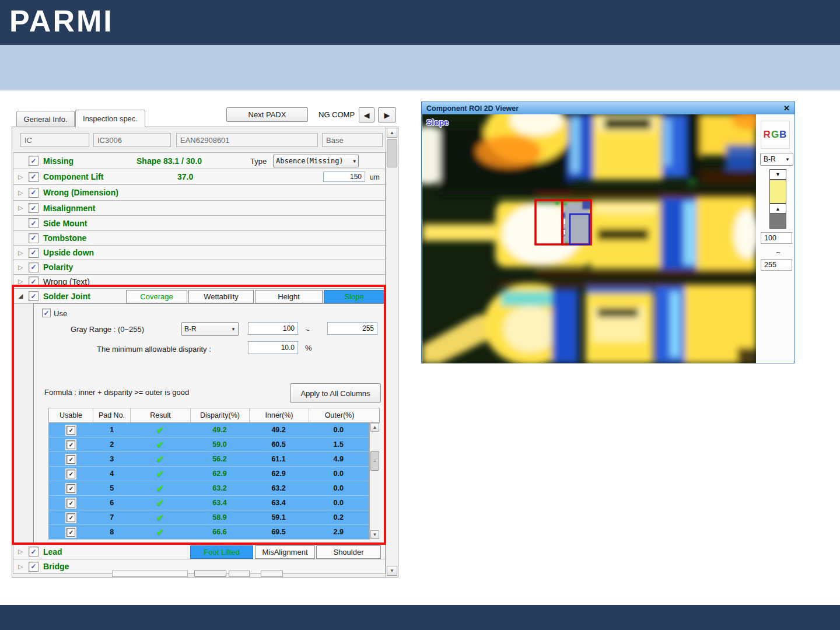 The image size is (840, 630). What do you see at coordinates (778, 191) in the screenshot?
I see `slider-range-band` at bounding box center [778, 191].